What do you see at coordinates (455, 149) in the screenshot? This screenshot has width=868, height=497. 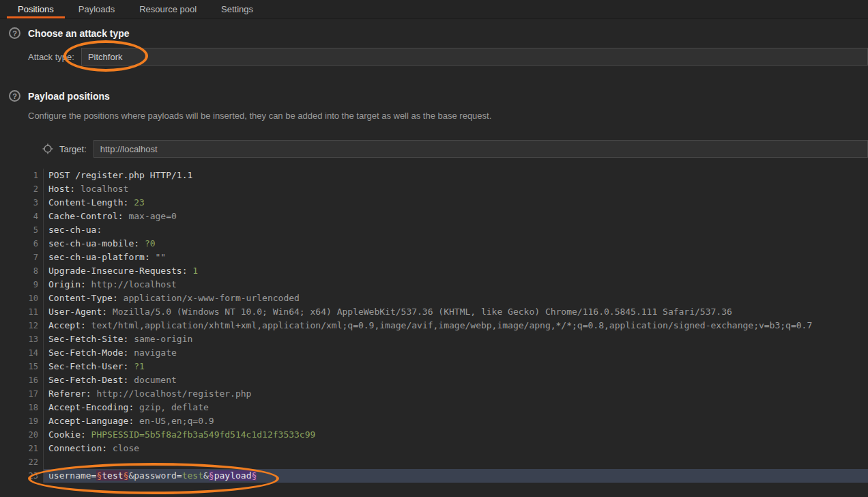 I see `target-row: Target: http://localhost` at bounding box center [455, 149].